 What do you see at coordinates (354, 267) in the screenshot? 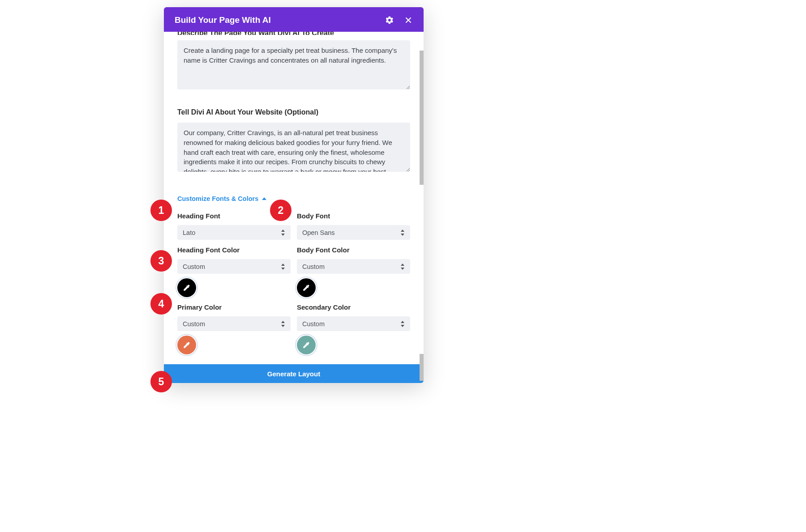
I see `body-font-color-select` at bounding box center [354, 267].